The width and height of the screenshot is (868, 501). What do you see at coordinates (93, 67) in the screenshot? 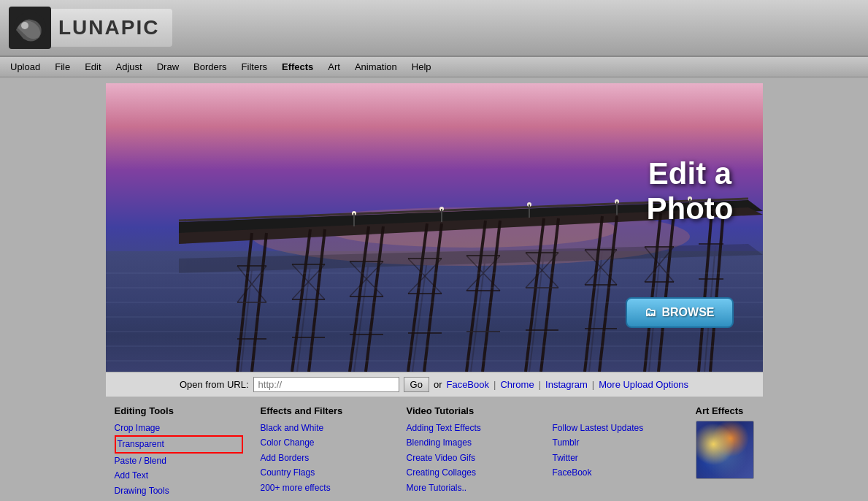
I see `nav-edit: Edit` at bounding box center [93, 67].